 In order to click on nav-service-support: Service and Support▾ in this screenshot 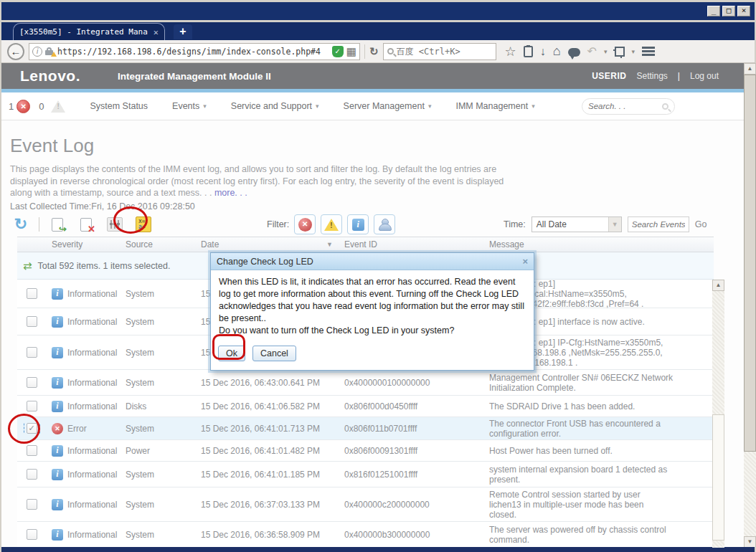, I will do `click(275, 106)`.